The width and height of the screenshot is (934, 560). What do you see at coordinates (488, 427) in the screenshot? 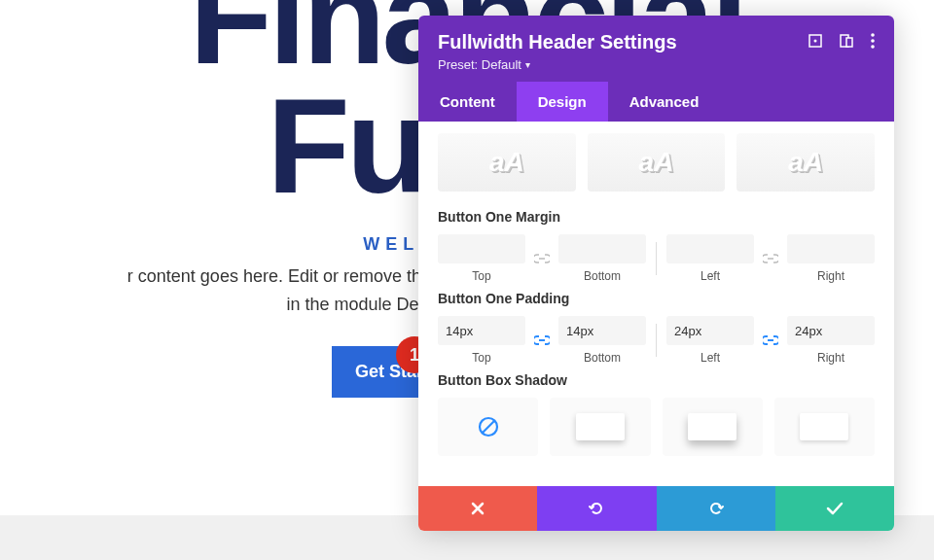
I see `none-icon` at bounding box center [488, 427].